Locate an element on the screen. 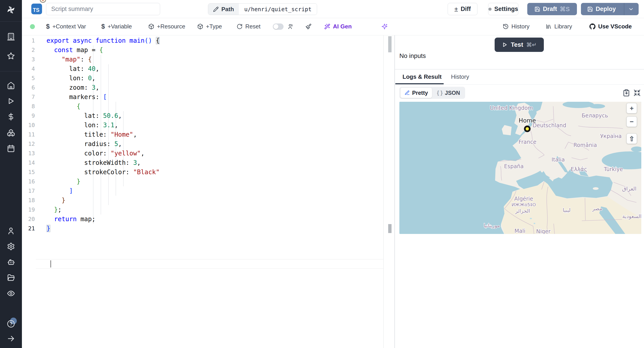 The image size is (644, 348). format-button paintbrush-icon is located at coordinates (308, 26).